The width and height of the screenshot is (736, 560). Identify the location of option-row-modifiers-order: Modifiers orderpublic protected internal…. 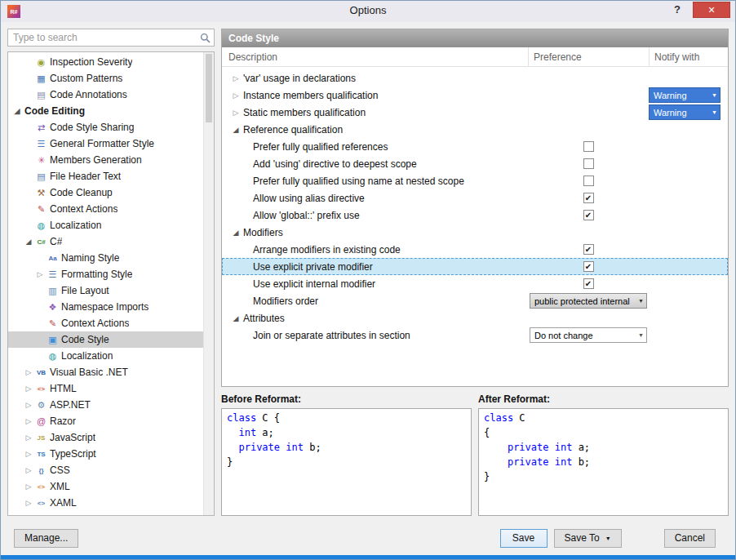
(475, 300).